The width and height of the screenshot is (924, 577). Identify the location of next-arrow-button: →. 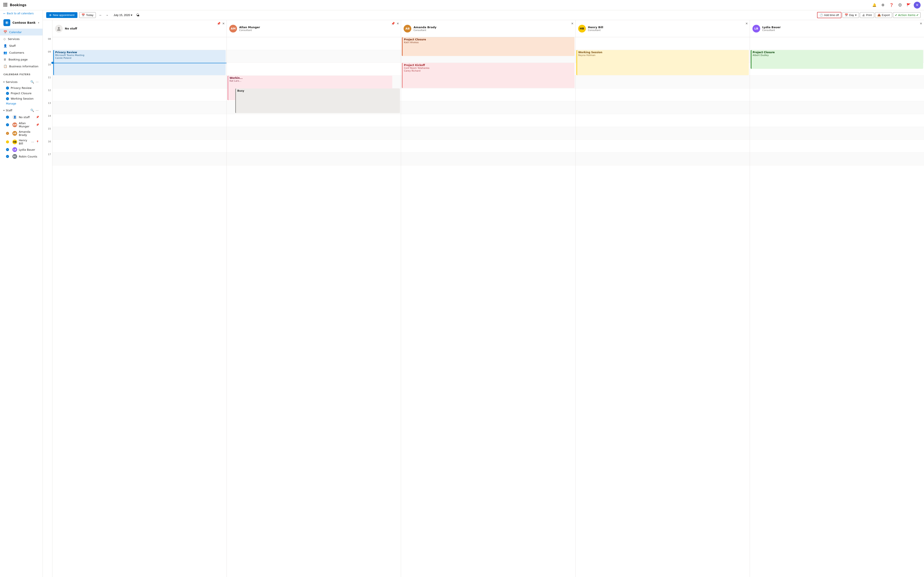
(107, 15).